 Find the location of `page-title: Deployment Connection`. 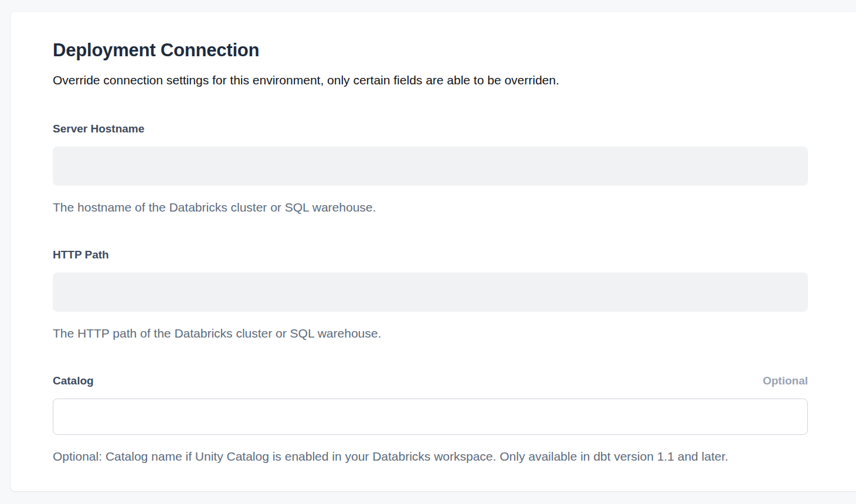

page-title: Deployment Connection is located at coordinates (430, 50).